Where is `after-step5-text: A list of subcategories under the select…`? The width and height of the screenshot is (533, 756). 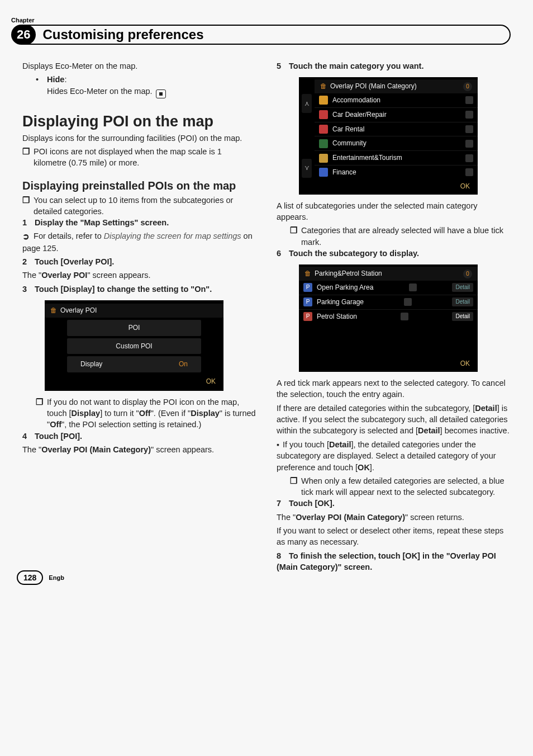 after-step5-text: A list of subcategories under the select… is located at coordinates (393, 211).